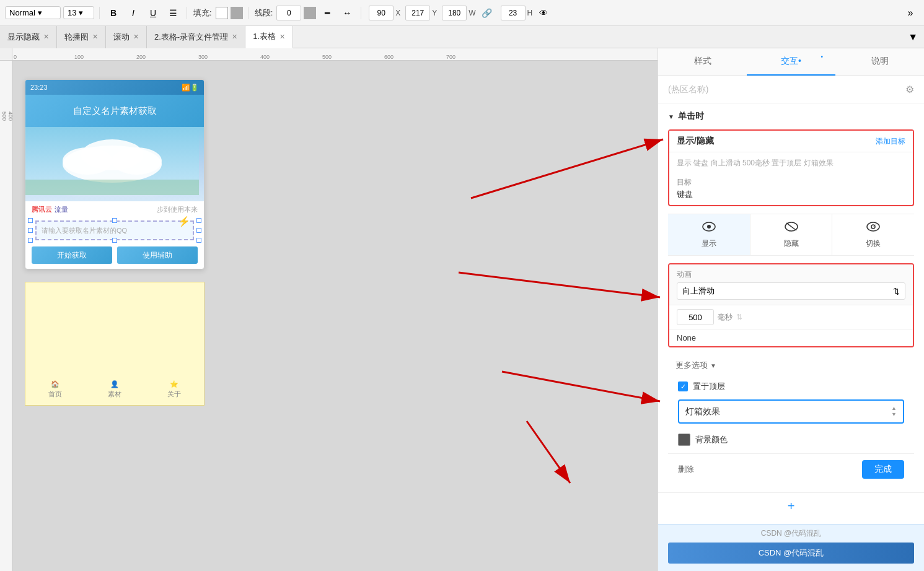  Describe the element at coordinates (873, 235) in the screenshot. I see `toggle-action: 切换` at that location.